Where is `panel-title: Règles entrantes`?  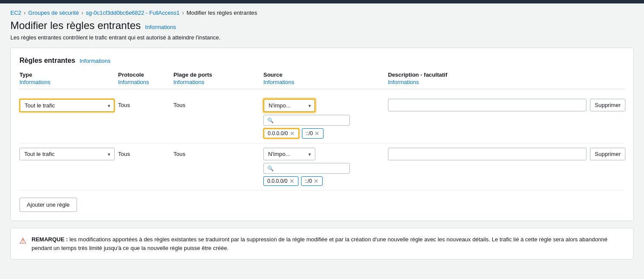
panel-title: Règles entrantes is located at coordinates (48, 61).